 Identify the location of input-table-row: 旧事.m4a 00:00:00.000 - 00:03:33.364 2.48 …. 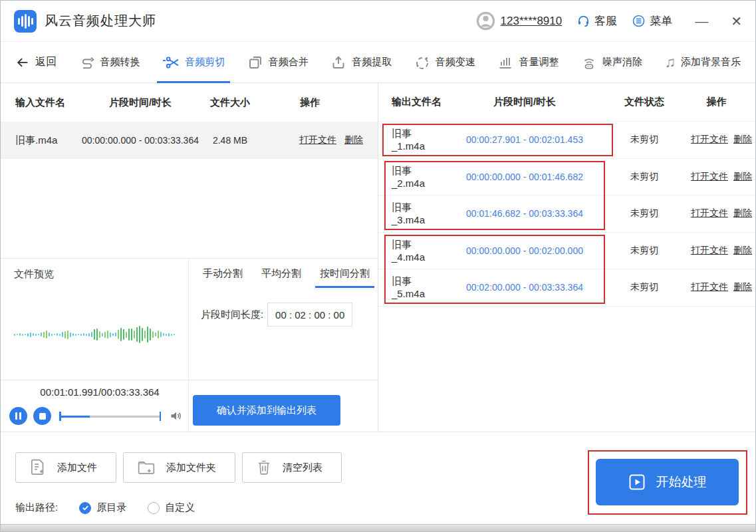
(189, 140).